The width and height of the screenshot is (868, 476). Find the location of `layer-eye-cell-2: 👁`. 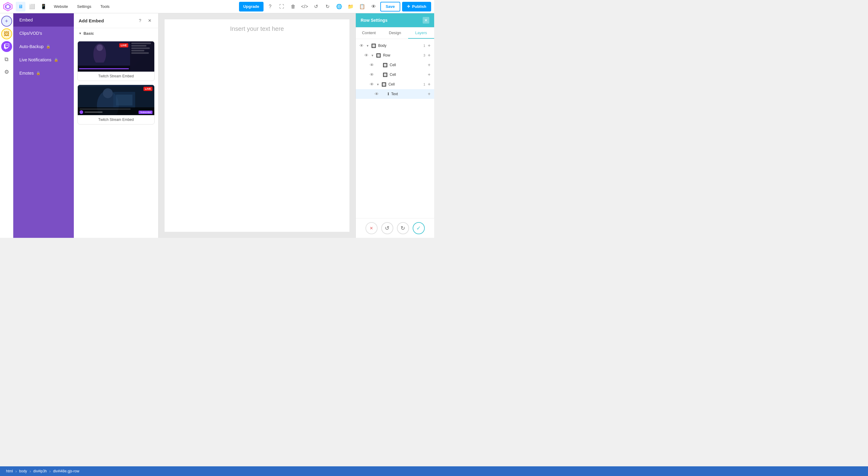

layer-eye-cell-2: 👁 is located at coordinates (372, 75).